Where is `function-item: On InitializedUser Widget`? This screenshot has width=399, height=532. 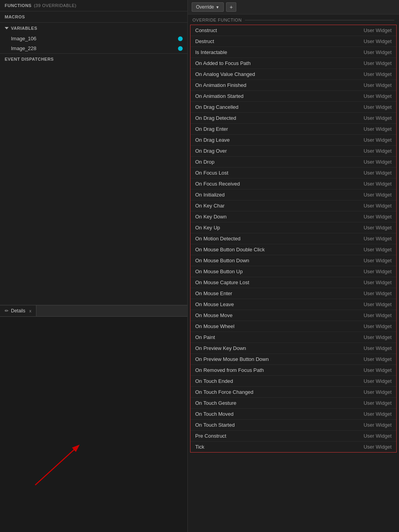
function-item: On InitializedUser Widget is located at coordinates (293, 195).